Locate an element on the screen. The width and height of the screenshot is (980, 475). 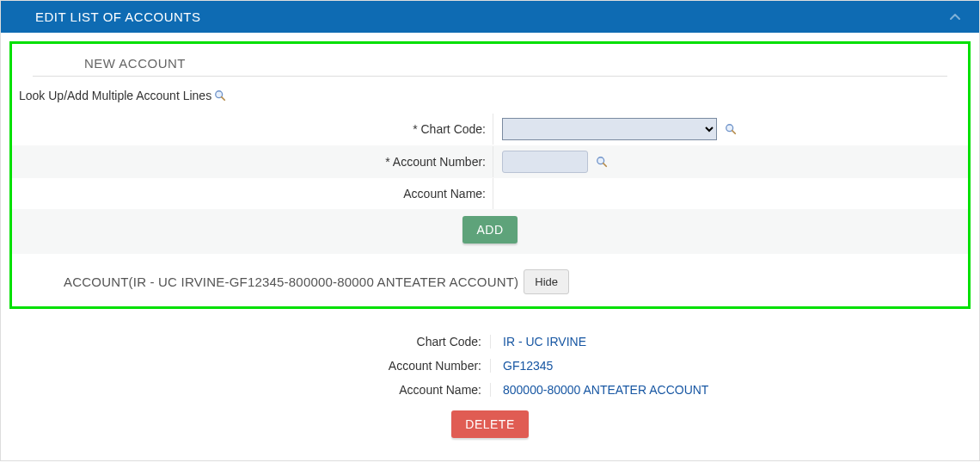
panel-header: EDIT LIST OF ACCOUNTS is located at coordinates (490, 17).